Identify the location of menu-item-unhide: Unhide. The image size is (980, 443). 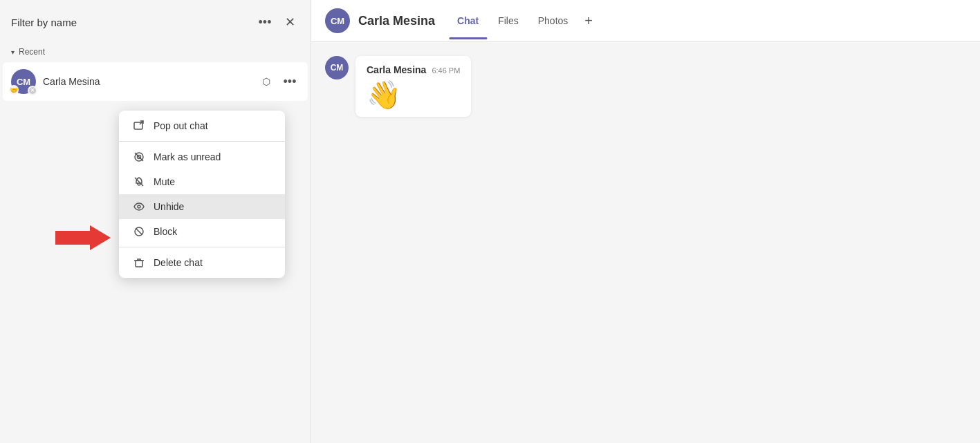
(202, 207).